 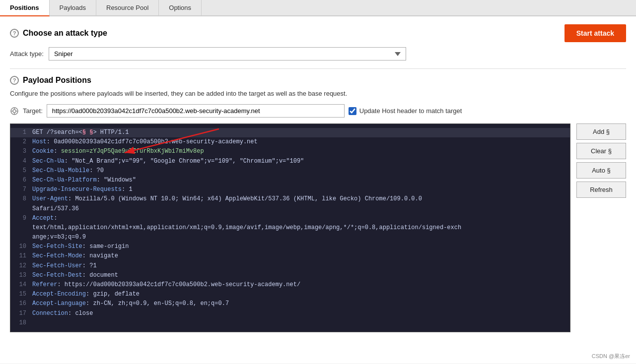 I want to click on request-line-16: 16 Accept-Language: zh-CN, zh;q=0.9, en-…, so click(x=290, y=303).